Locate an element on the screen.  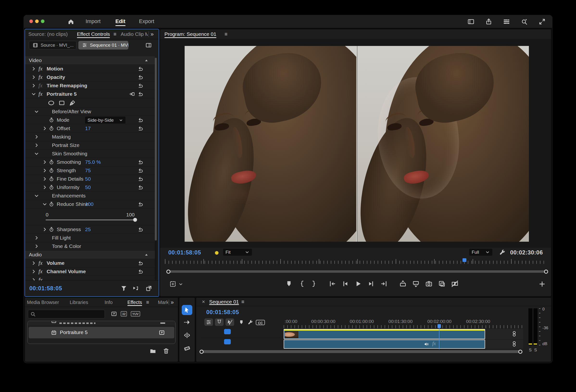
param-value: 100 is located at coordinates (89, 204).